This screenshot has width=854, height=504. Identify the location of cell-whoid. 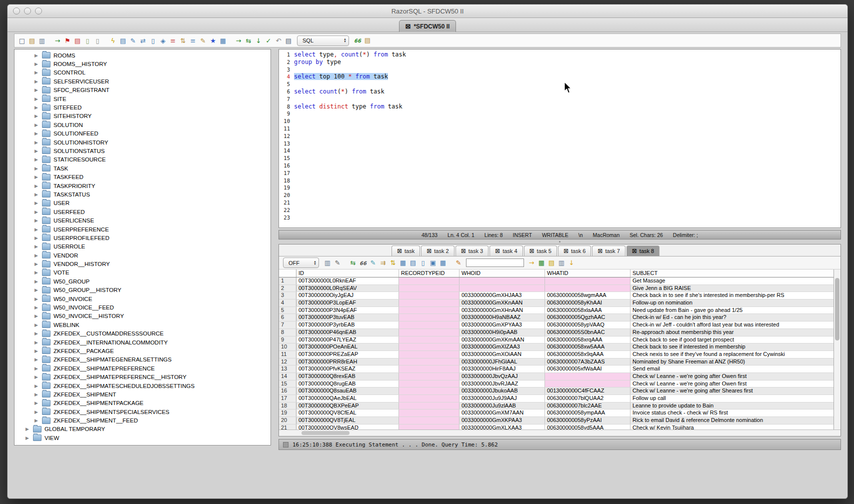
(502, 288).